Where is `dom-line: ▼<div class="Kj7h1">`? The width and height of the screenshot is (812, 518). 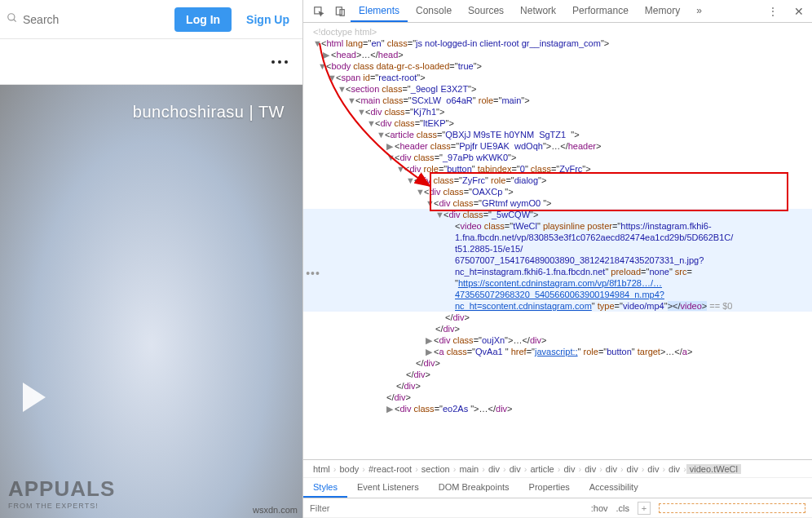
dom-line: ▼<div class="Kj7h1"> is located at coordinates (558, 112).